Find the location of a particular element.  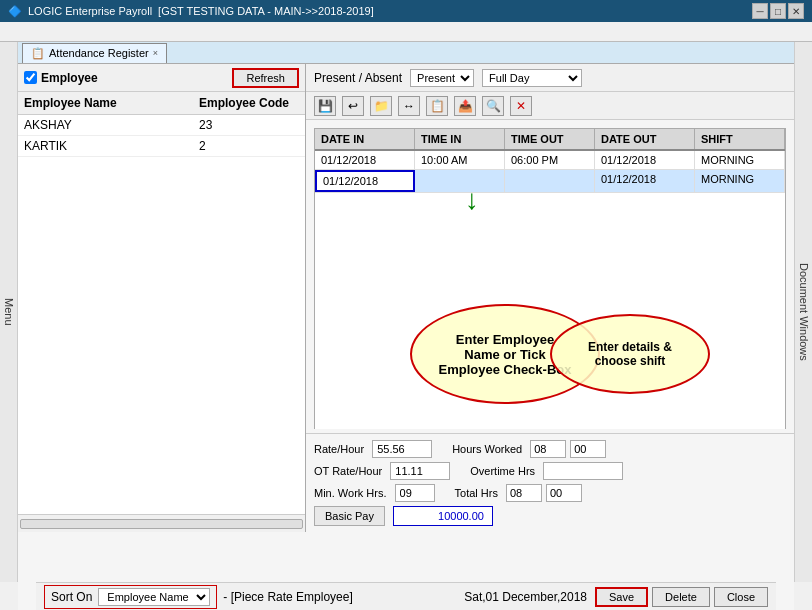

browse-tool-button: 📁 is located at coordinates (381, 106).